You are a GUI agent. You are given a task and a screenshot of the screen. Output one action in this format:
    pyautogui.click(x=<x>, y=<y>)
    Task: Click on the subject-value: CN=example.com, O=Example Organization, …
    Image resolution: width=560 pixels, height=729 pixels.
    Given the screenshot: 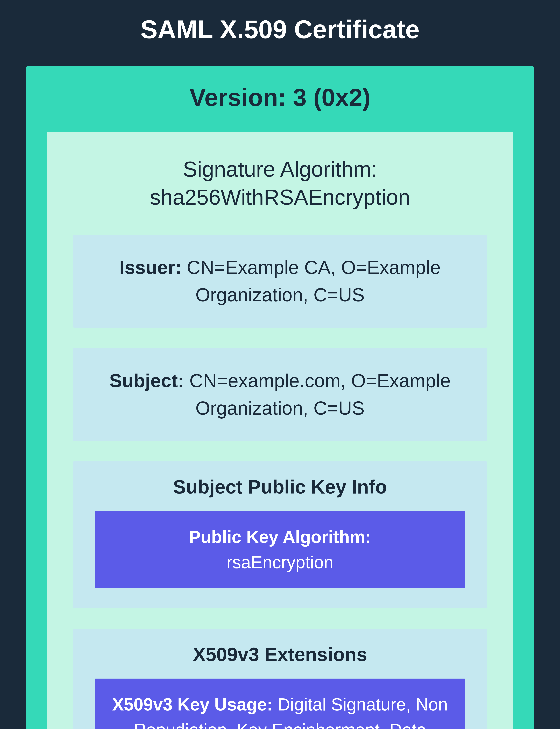 What is the action you would take?
    pyautogui.click(x=320, y=394)
    